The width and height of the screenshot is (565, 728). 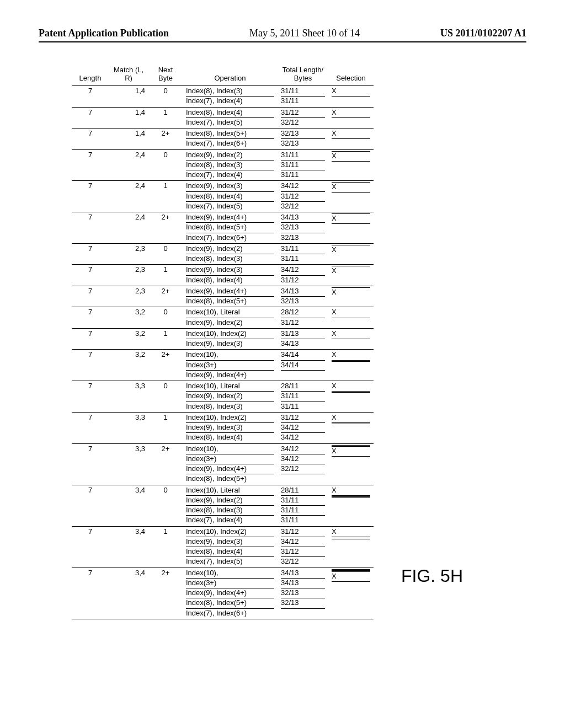 I want to click on table-row: 73,31Index(10), Index(2)Index(9), Index(…, so click(x=223, y=428).